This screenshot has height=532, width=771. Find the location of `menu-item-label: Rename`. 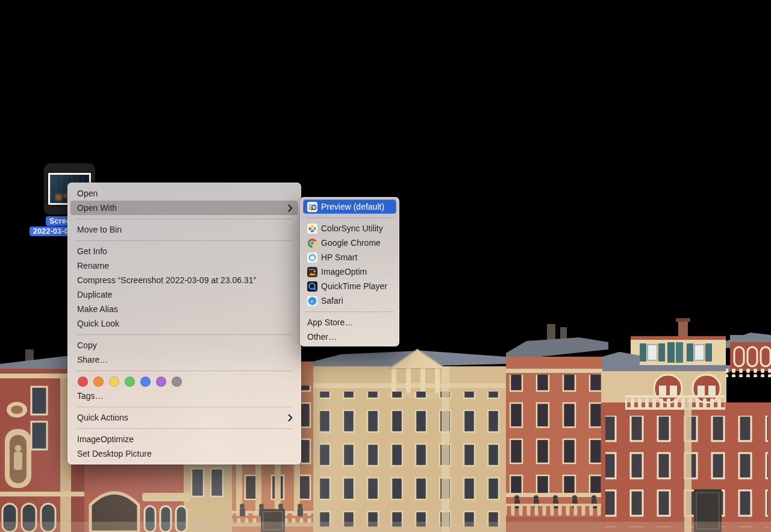

menu-item-label: Rename is located at coordinates (93, 266).